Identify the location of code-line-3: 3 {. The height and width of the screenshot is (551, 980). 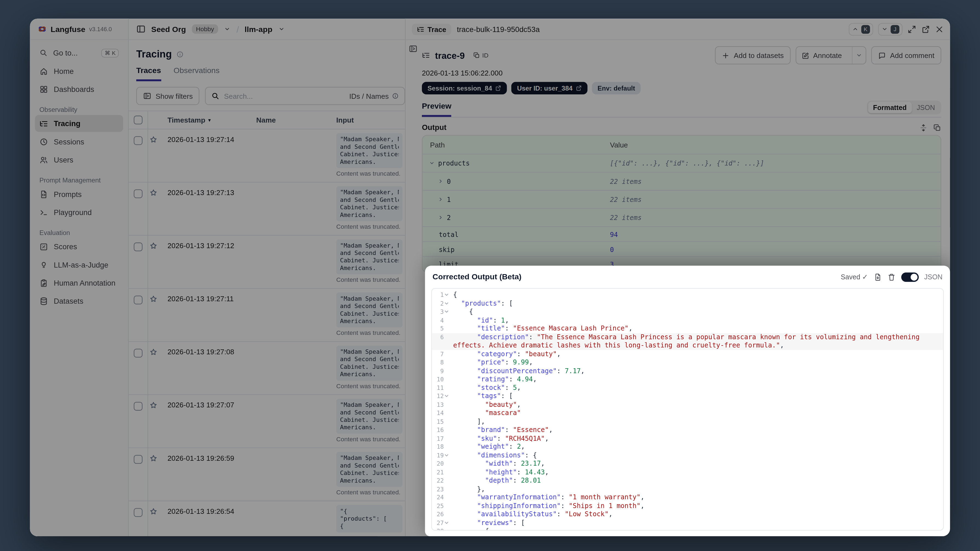
(688, 312).